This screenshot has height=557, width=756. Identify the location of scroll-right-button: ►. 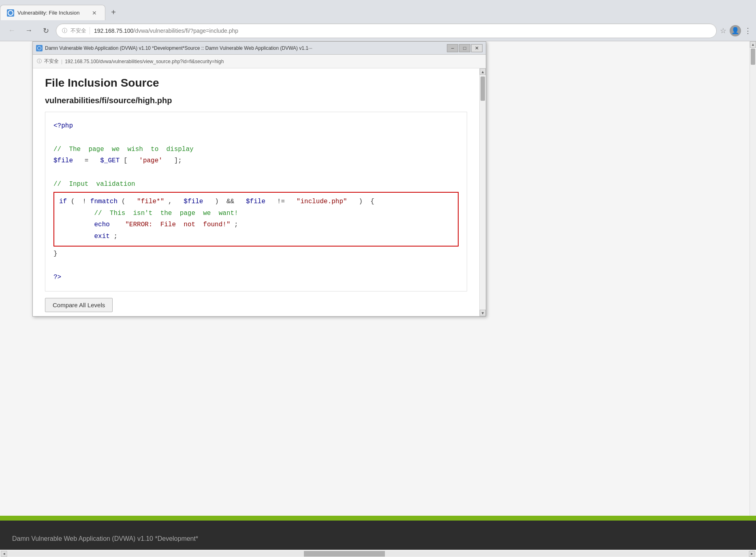
(752, 554).